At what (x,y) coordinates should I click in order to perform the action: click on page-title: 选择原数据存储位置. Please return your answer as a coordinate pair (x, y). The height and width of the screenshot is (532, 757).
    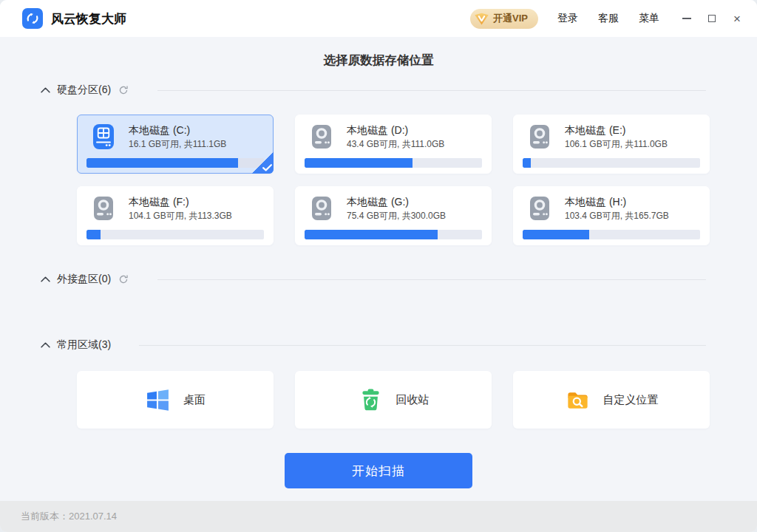
    Looking at the image, I should click on (378, 54).